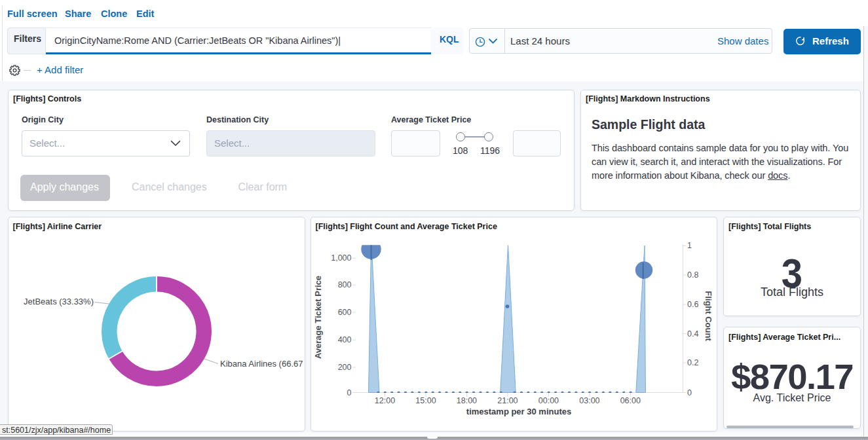  What do you see at coordinates (426, 401) in the screenshot?
I see `svg-text: 15:00` at bounding box center [426, 401].